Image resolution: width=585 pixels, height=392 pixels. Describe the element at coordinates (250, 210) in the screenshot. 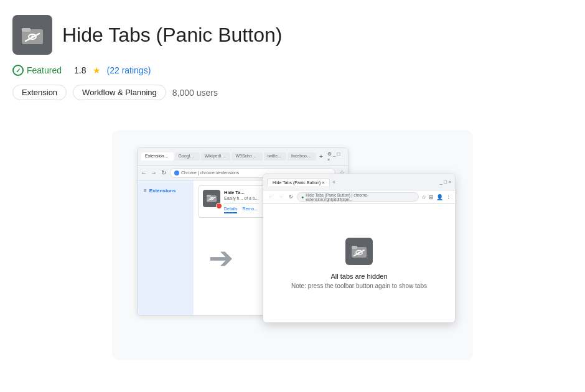

I see `ext-tab-remove: Remo...` at that location.